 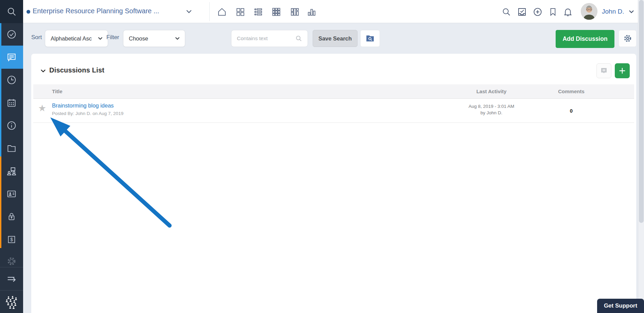 What do you see at coordinates (330, 39) in the screenshot?
I see `filters-toolbar: Sort Alphabetical Asc Filter Choose Save…` at bounding box center [330, 39].